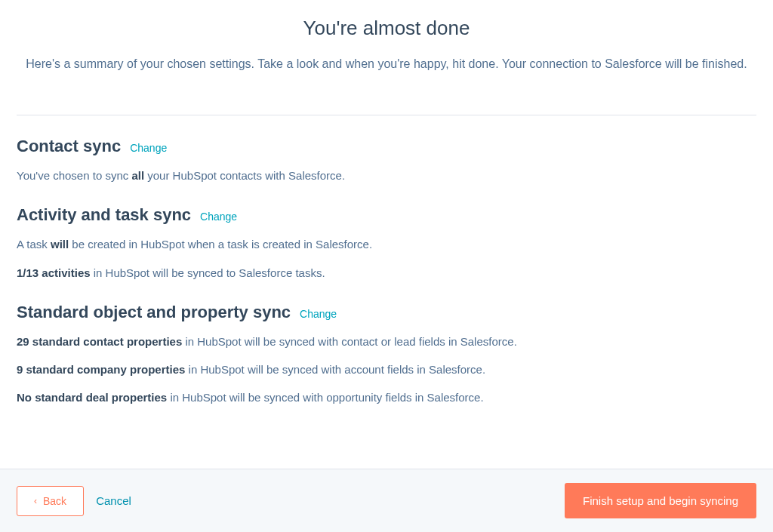 This screenshot has height=532, width=773. What do you see at coordinates (386, 175) in the screenshot?
I see `contact-summary-line: You've chosen to sync all your HubSpot c…` at bounding box center [386, 175].